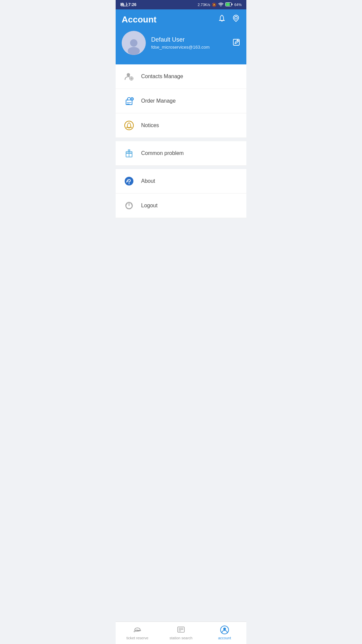 The width and height of the screenshot is (362, 644). What do you see at coordinates (134, 43) in the screenshot?
I see `avatar` at bounding box center [134, 43].